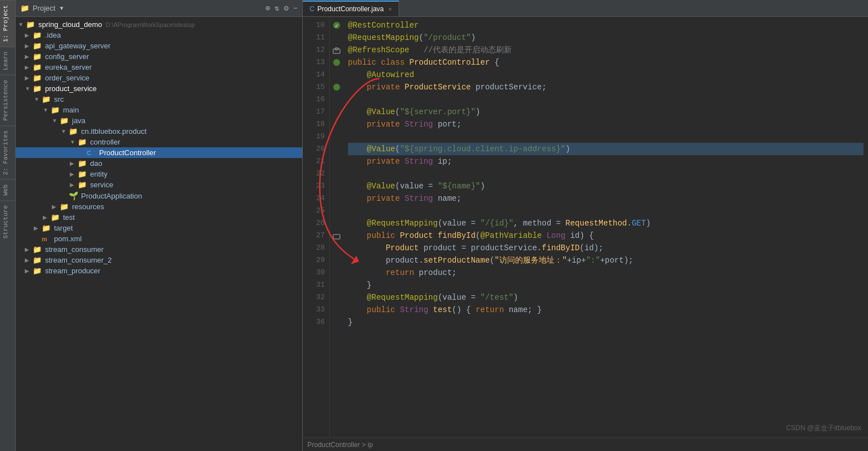 This screenshot has height=451, width=868. I want to click on code-line-18: private String port;, so click(606, 124).